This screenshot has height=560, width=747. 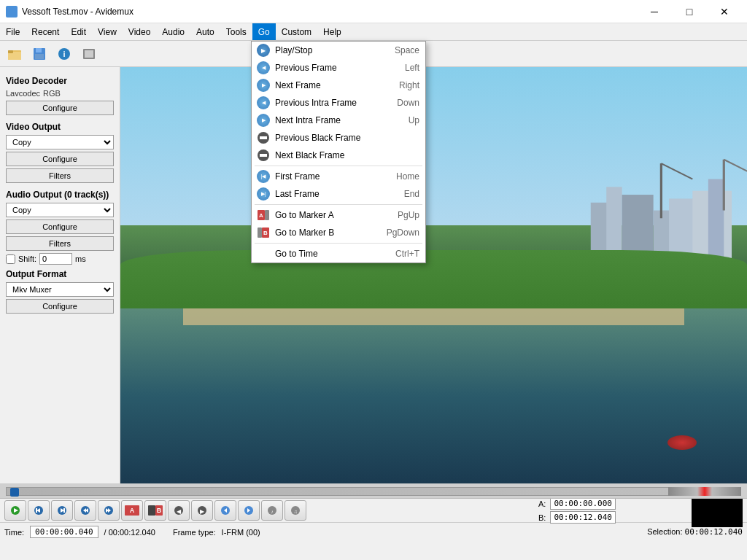 I want to click on total-time: / 00:00:12.040, so click(x=130, y=532).